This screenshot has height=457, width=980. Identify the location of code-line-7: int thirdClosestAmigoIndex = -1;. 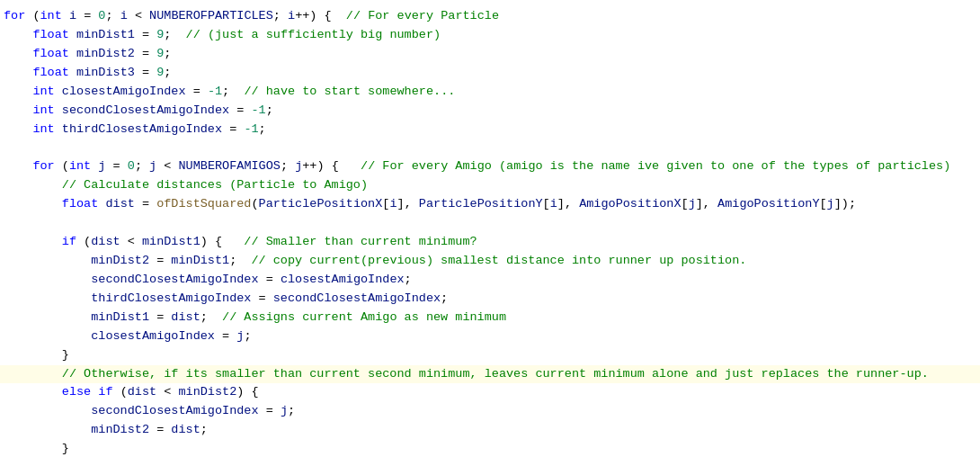
(490, 130).